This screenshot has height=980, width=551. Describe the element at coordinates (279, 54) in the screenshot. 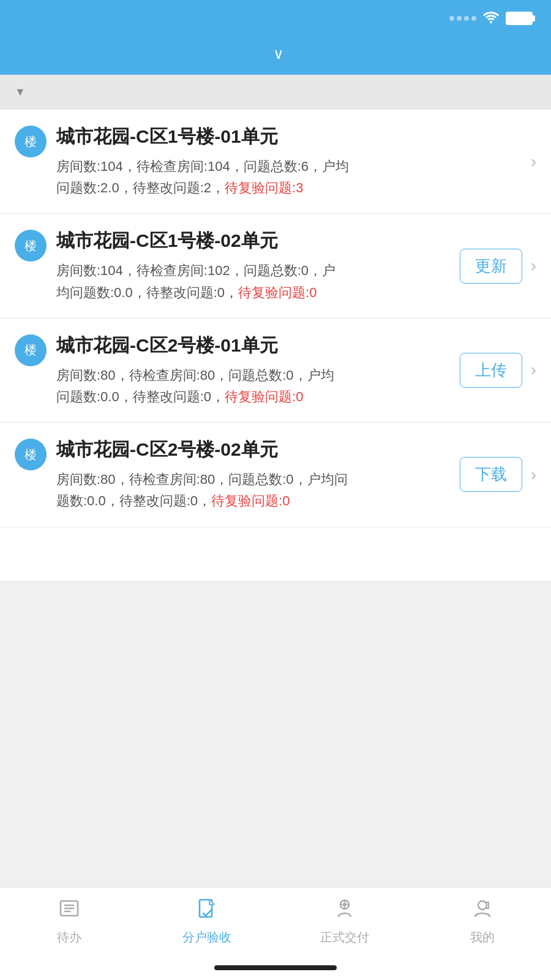

I see `header-chevron-icon: ∨` at that location.